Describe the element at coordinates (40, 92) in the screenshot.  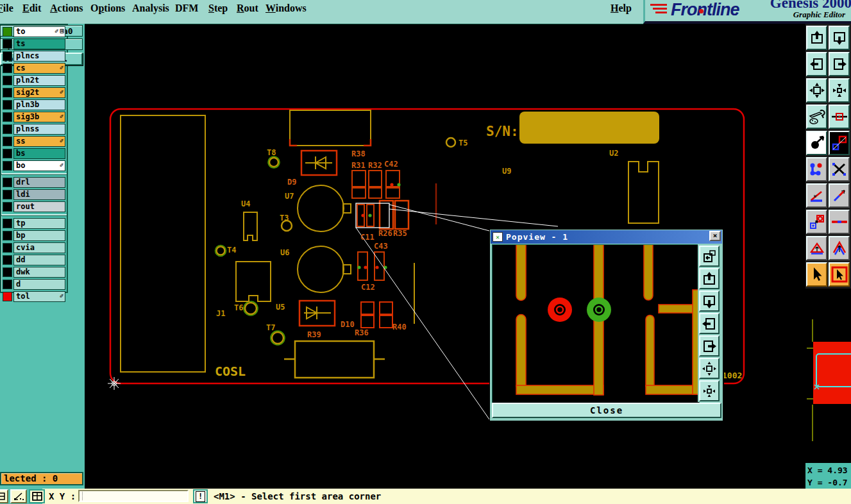
I see `layer-name: sig2t✐` at that location.